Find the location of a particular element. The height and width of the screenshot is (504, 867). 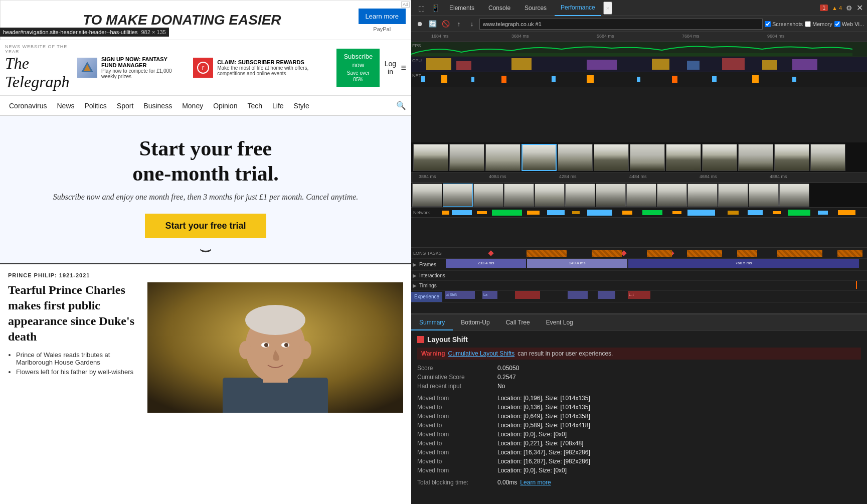

up-arrow-button: ↑ is located at coordinates (459, 24).